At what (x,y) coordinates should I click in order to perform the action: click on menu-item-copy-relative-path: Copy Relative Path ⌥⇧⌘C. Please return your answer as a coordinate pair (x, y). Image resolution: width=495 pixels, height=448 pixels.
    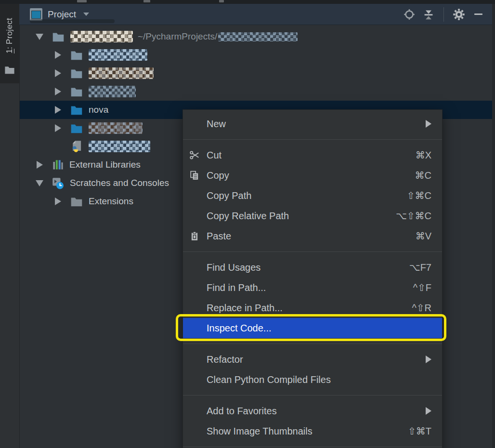
    Looking at the image, I should click on (313, 216).